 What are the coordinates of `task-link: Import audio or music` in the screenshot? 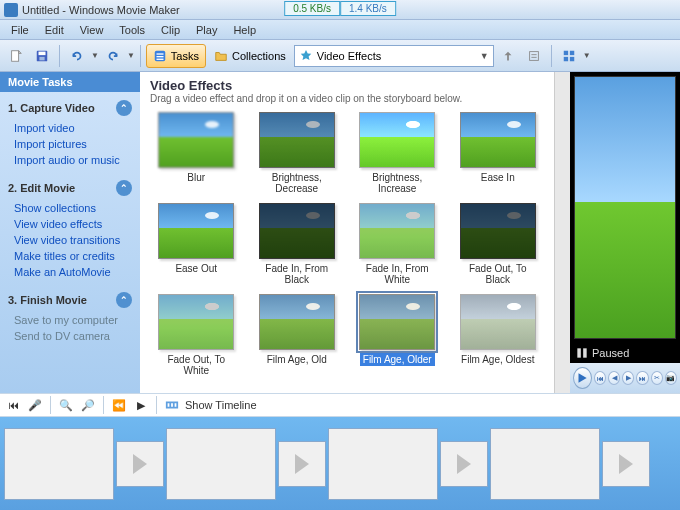 It's located at (70, 160).